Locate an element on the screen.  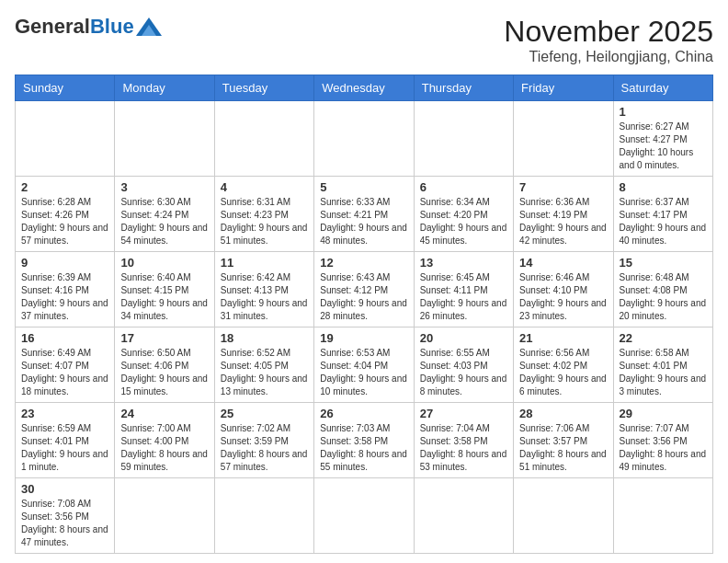
logo-icon is located at coordinates (149, 27).